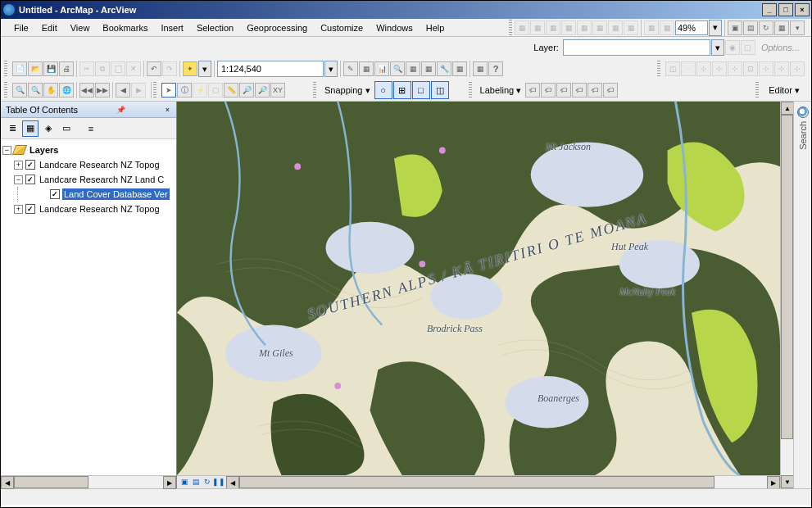 Image resolution: width=812 pixels, height=508 pixels. Describe the element at coordinates (780, 48) in the screenshot. I see `options-link: Options...` at that location.